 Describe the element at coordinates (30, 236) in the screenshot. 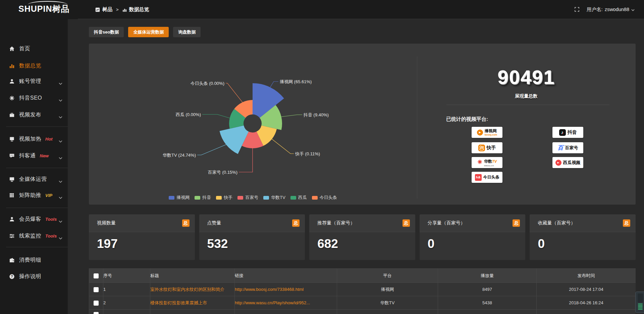

I see `sidebar-item-label: 线索监控` at that location.